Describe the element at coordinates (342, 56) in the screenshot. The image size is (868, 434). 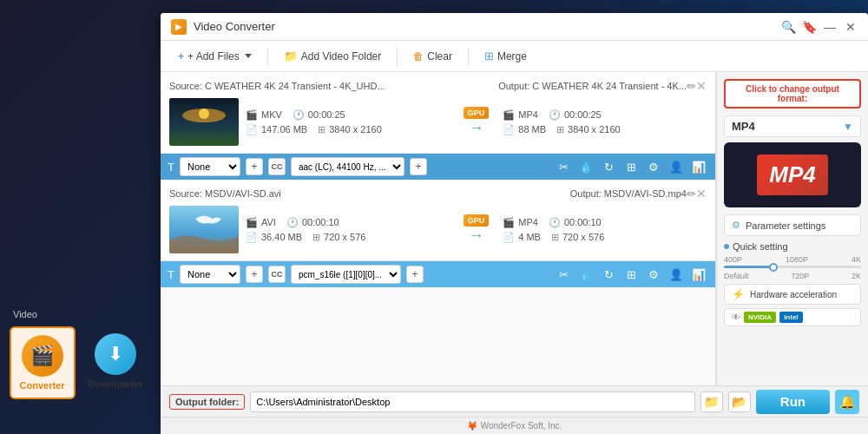
I see `add-video-folder-label: Add Video Folder` at that location.